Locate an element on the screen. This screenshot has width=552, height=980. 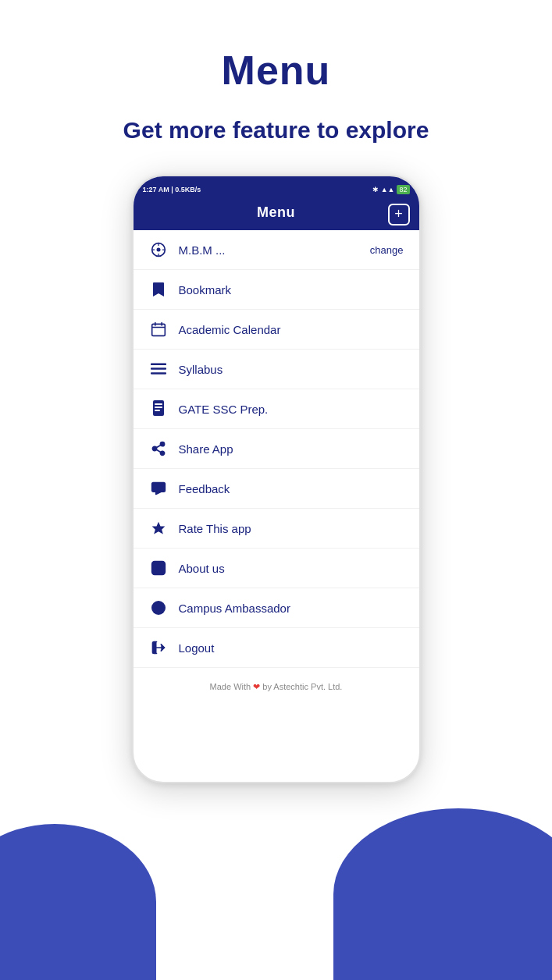
academic-calendar-label: Academic Calendar is located at coordinates (230, 329).